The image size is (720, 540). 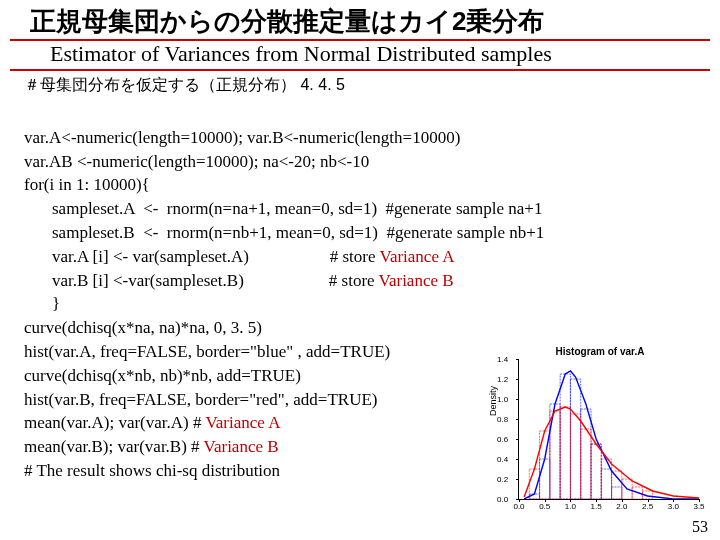 I want to click on code-line: # The result shows chi-sq distribution, so click(x=152, y=470).